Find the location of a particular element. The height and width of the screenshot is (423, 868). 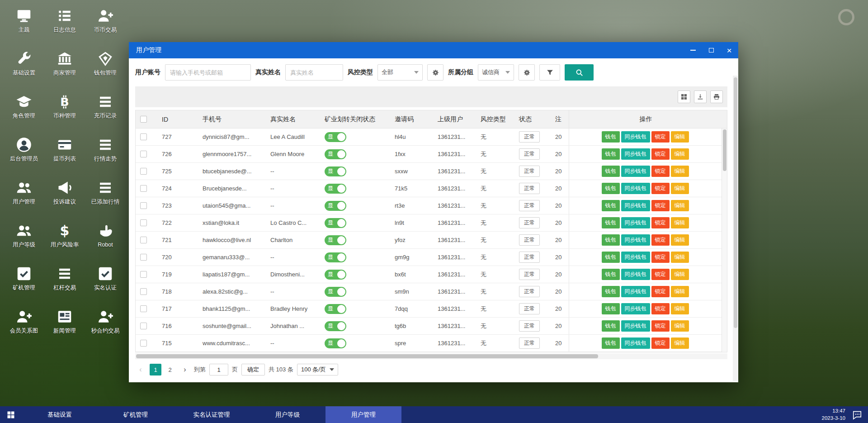

desktop-shortcut: 商家管理 is located at coordinates (65, 67).